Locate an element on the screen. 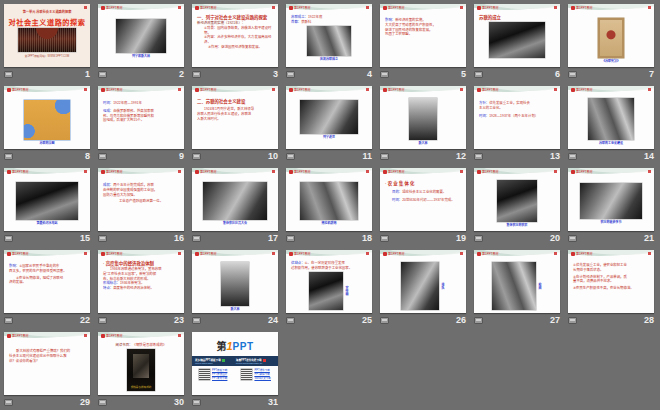 This screenshot has width=660, height=410. slide-thumbnail: 第1PPT素材集体农庄庄员大会 is located at coordinates (235, 200).